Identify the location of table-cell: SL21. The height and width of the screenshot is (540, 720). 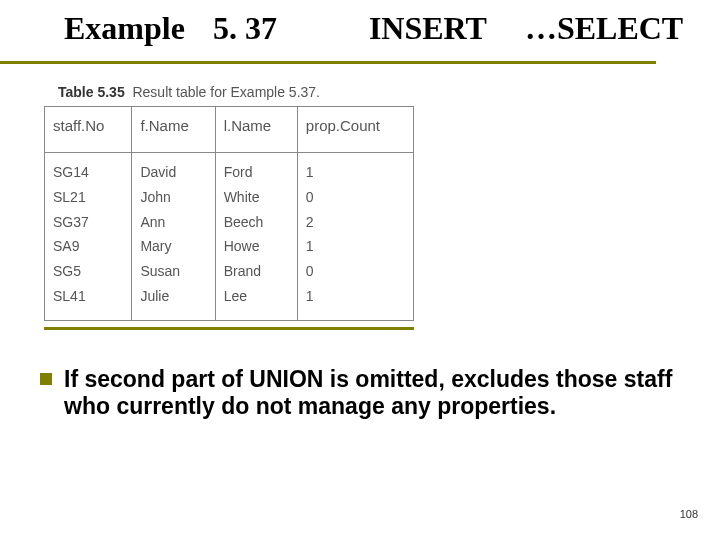
(88, 198).